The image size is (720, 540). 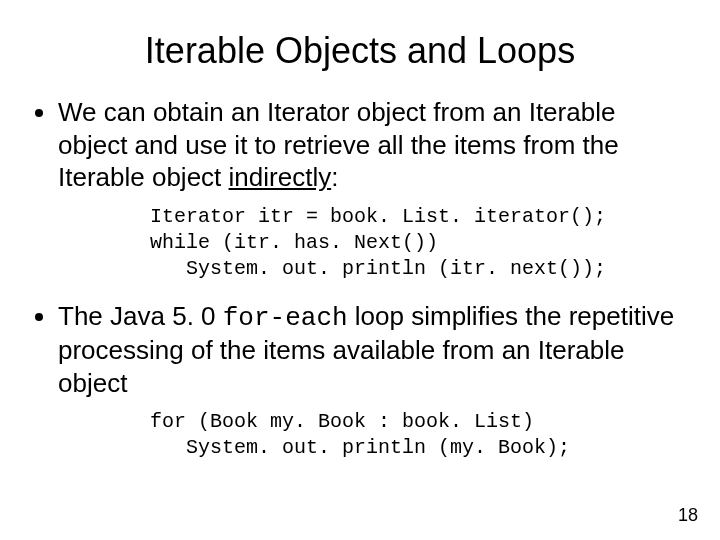 I want to click on slide-title: Iterable Objects and Loops, so click(x=360, y=51).